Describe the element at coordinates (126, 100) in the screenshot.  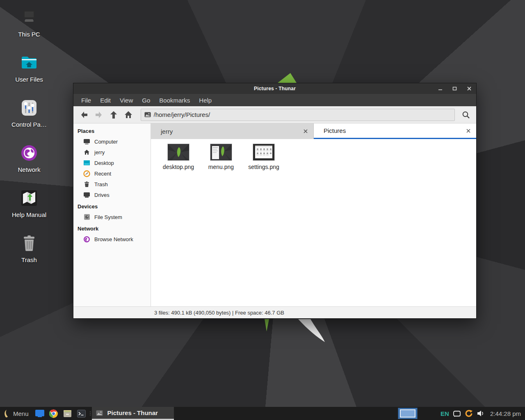
I see `menu-view: View` at that location.